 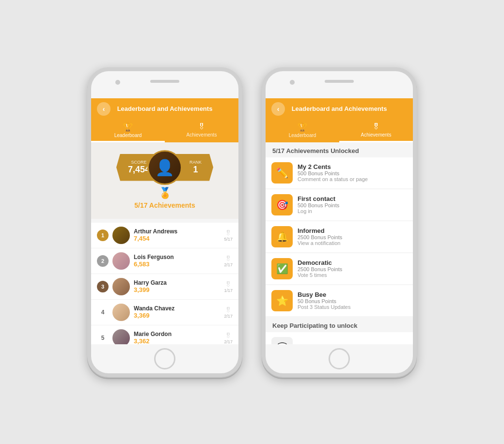 What do you see at coordinates (165, 181) in the screenshot?
I see `hero-section: Score 7,454 Rank 1 👤` at bounding box center [165, 181].